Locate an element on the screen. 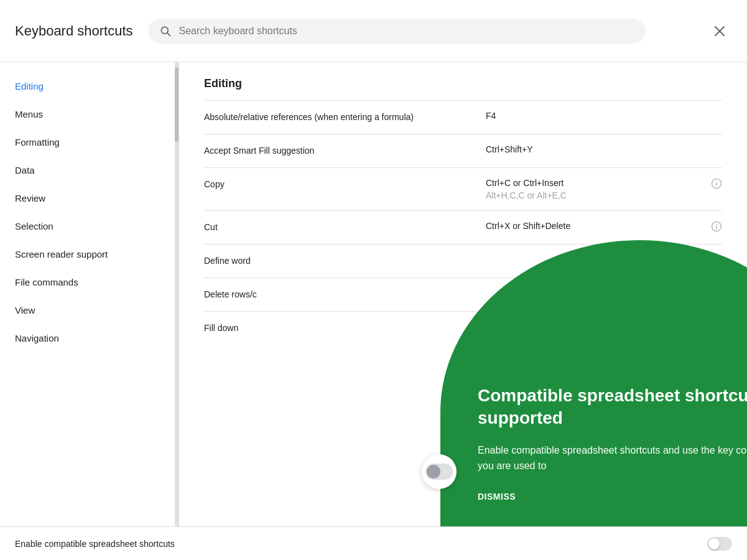 The width and height of the screenshot is (747, 560). tooltip-dismiss-button: DISMISS is located at coordinates (496, 497).